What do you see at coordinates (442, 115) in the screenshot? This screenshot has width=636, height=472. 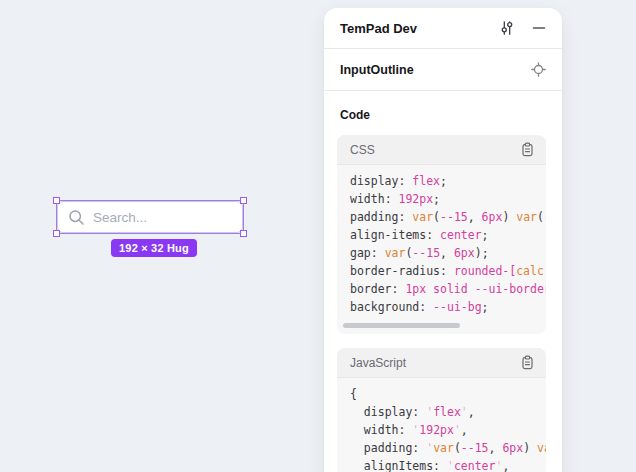 I see `code-section-title: Code` at bounding box center [442, 115].